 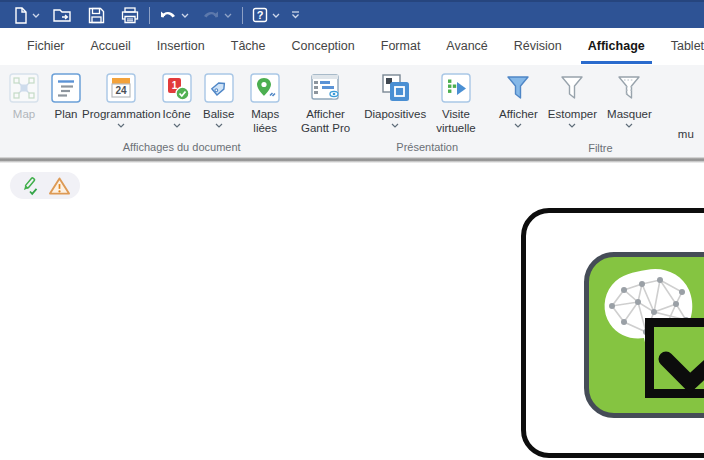 What do you see at coordinates (266, 104) in the screenshot?
I see `linked-maps-button: Maps liées` at bounding box center [266, 104].